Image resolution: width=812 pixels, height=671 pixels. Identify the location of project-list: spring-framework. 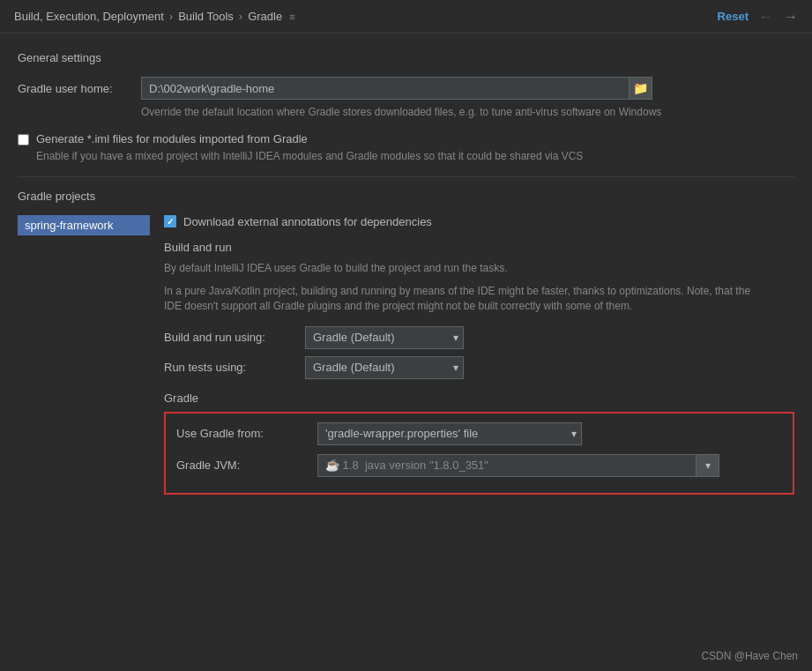
(84, 354).